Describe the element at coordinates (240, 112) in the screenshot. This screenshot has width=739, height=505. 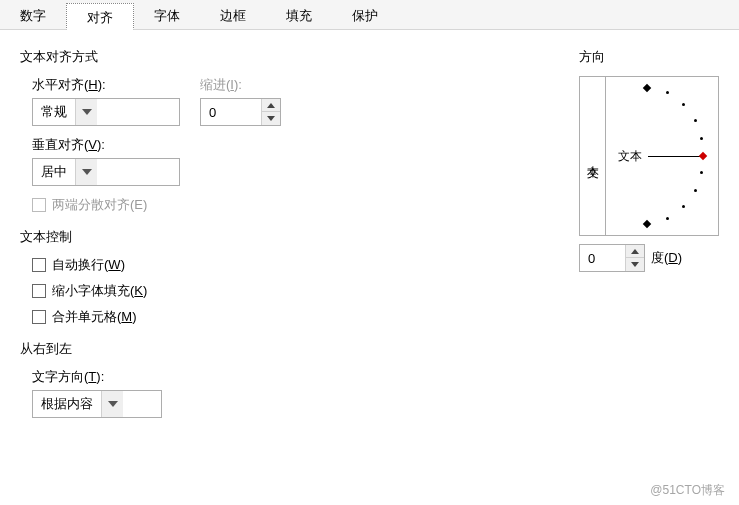
I see `spinner-indent: 0` at that location.